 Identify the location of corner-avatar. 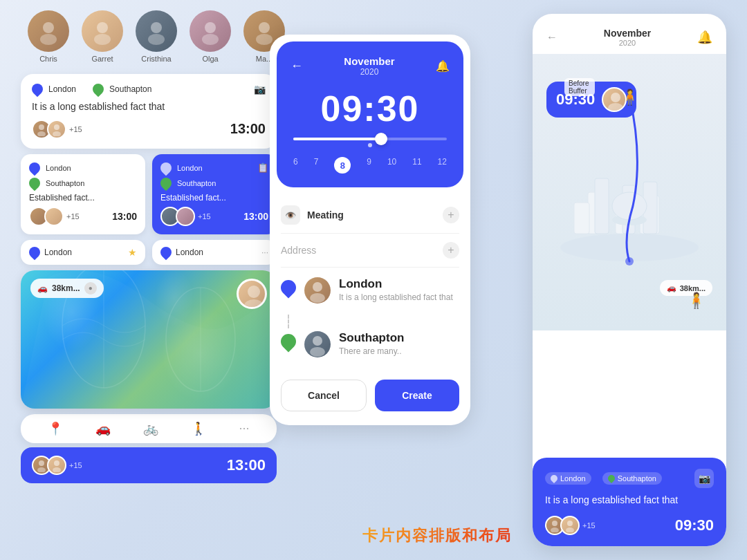
(252, 294).